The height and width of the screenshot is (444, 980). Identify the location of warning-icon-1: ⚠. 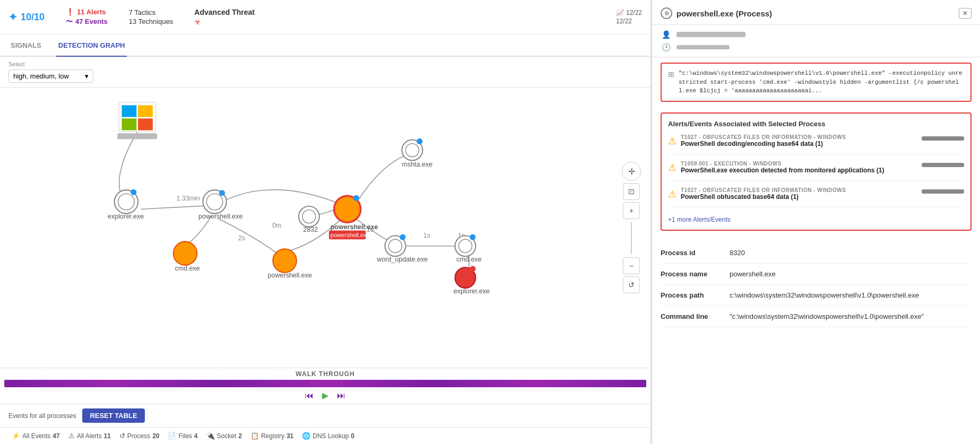
(672, 168).